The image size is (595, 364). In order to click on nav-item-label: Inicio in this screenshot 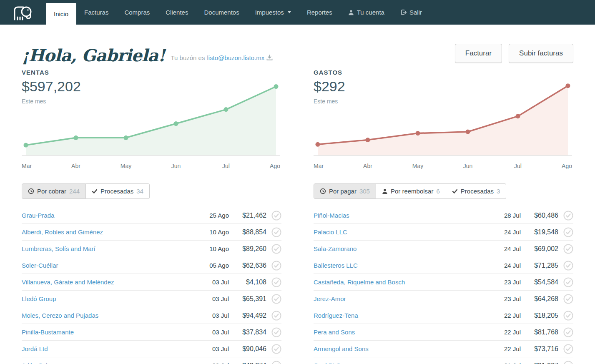, I will do `click(61, 14)`.